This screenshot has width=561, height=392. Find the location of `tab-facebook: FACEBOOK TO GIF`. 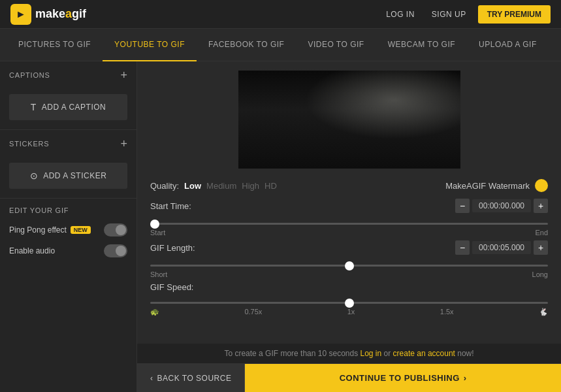

tab-facebook: FACEBOOK TO GIF is located at coordinates (246, 45).